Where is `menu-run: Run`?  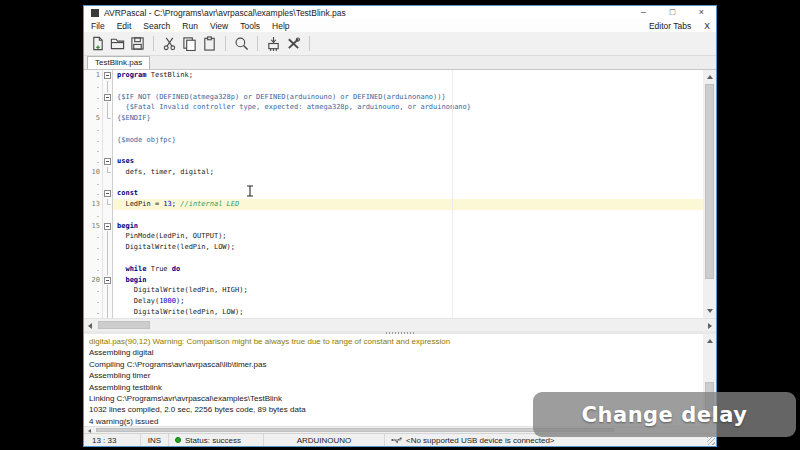
menu-run: Run is located at coordinates (190, 26).